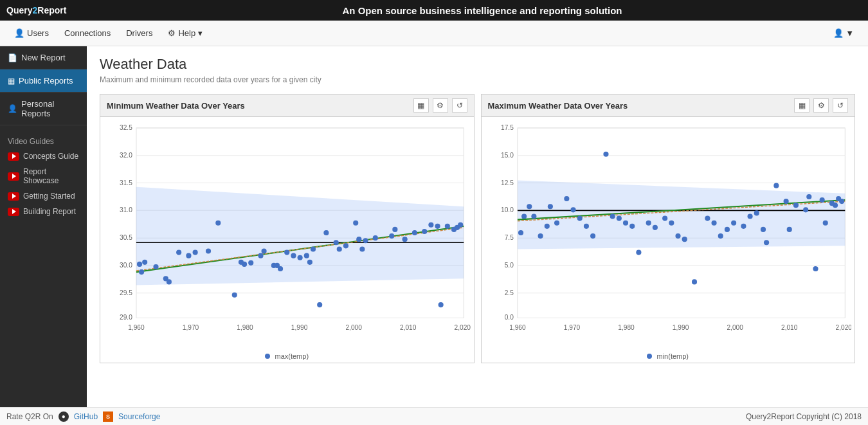 This screenshot has width=868, height=425. Describe the element at coordinates (44, 226) in the screenshot. I see `sidebar: 📄 New Report ▦ Public Reports 👤 Personal…` at that location.